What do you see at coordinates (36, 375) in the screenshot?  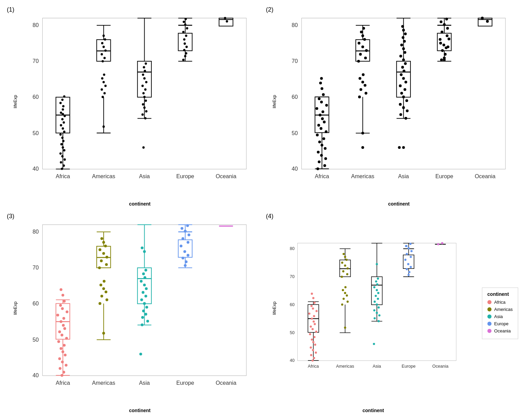 I see `svg-text: 40` at bounding box center [36, 375].